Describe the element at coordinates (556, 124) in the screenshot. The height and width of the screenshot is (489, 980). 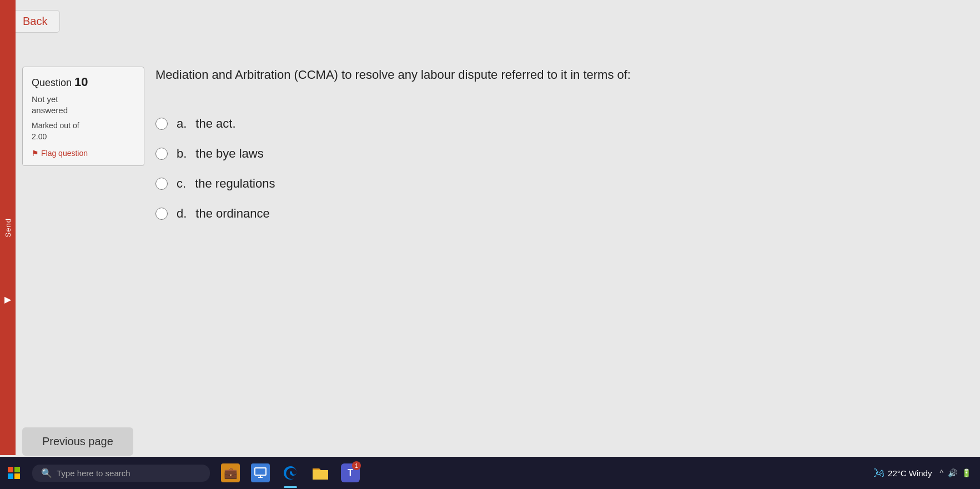
I see `option-a: a. the act.` at that location.